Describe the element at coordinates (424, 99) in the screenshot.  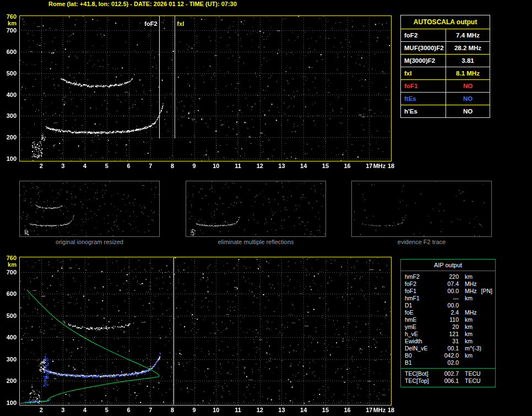
I see `param-label: ftEs` at that location.